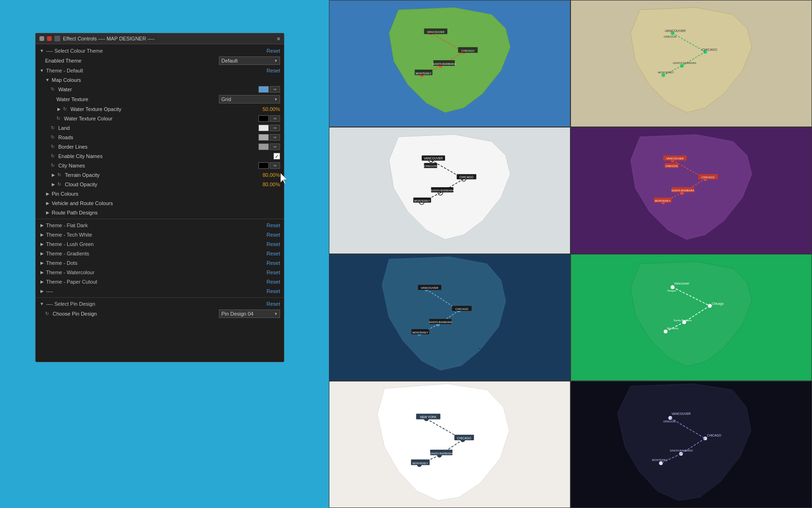 This screenshot has height=508, width=812. I want to click on water-texture-colour-arrow, so click(275, 119).